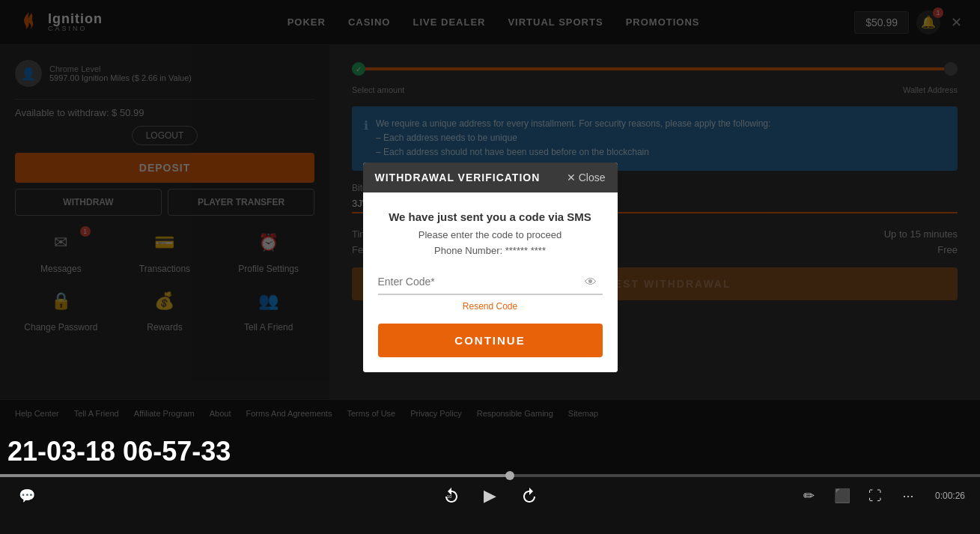 The height and width of the screenshot is (534, 980). I want to click on resend-code-link: Resend Code, so click(490, 306).